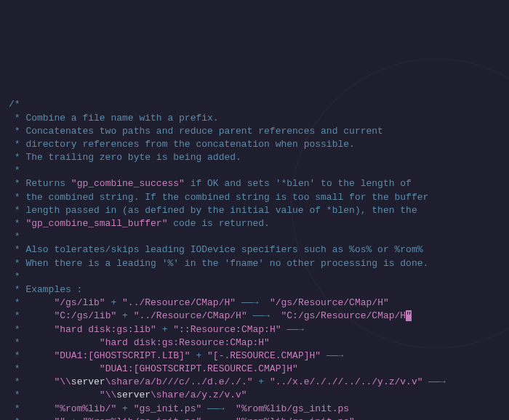 The width and height of the screenshot is (509, 420). I want to click on string-literal: "%rom%lib/gs_init.ps, so click(292, 408).